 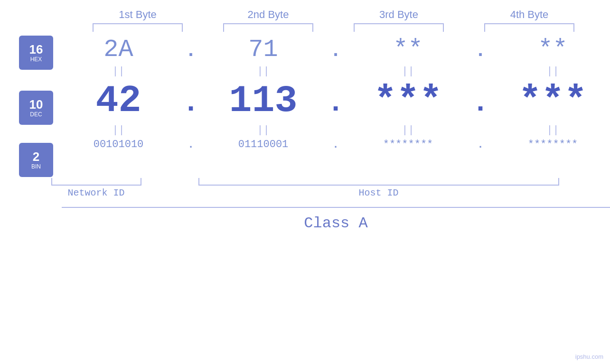 I want to click on bin-cell-1: 00101010, so click(x=119, y=144).